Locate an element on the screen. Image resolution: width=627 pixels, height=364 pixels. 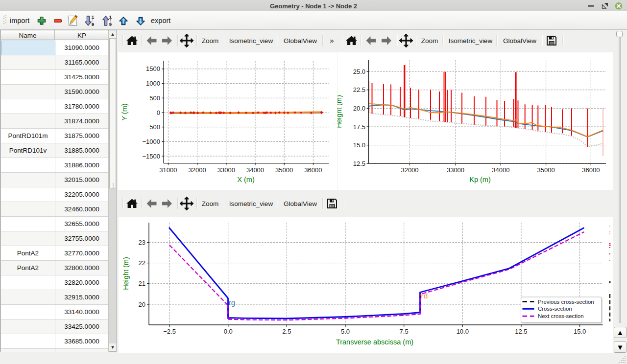
svg-text: 17.5 is located at coordinates (360, 127).